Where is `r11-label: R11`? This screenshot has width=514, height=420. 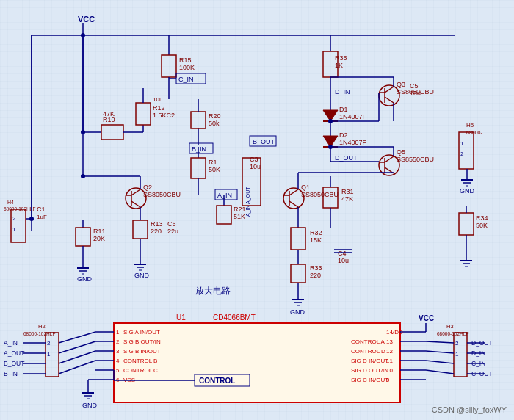 r11-label: R11 is located at coordinates (100, 231).